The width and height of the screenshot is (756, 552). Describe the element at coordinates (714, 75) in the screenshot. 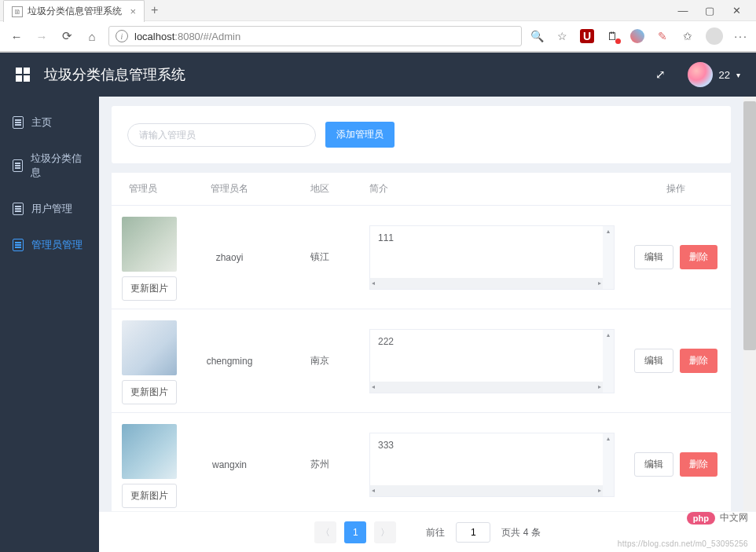

I see `user-menu: 22 ▾` at that location.